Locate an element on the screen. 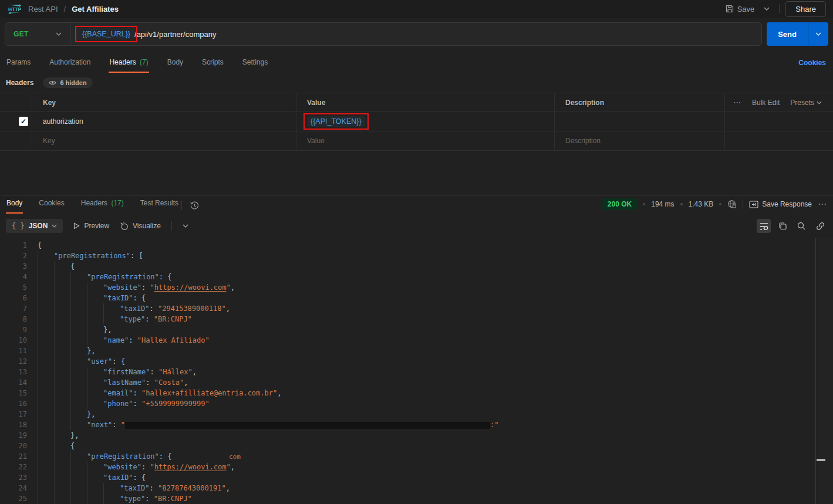 The width and height of the screenshot is (833, 504). tab-body: Body is located at coordinates (175, 63).